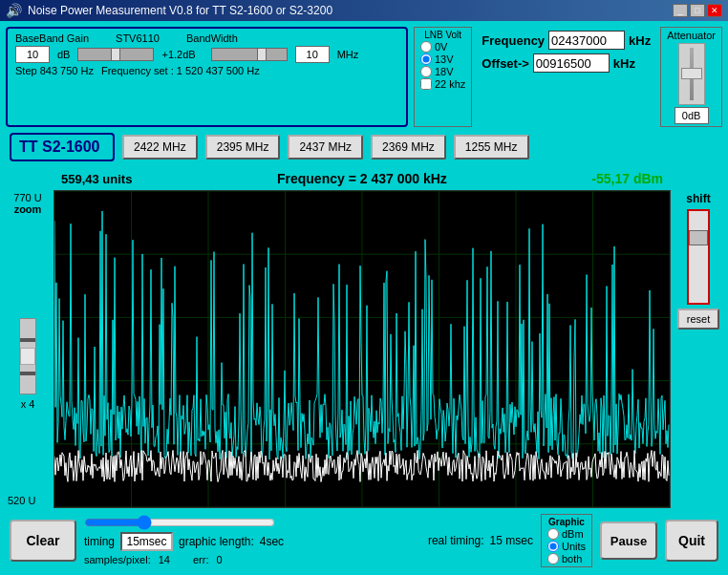 The height and width of the screenshot is (575, 728). I want to click on bandwidth-input, so click(312, 54).